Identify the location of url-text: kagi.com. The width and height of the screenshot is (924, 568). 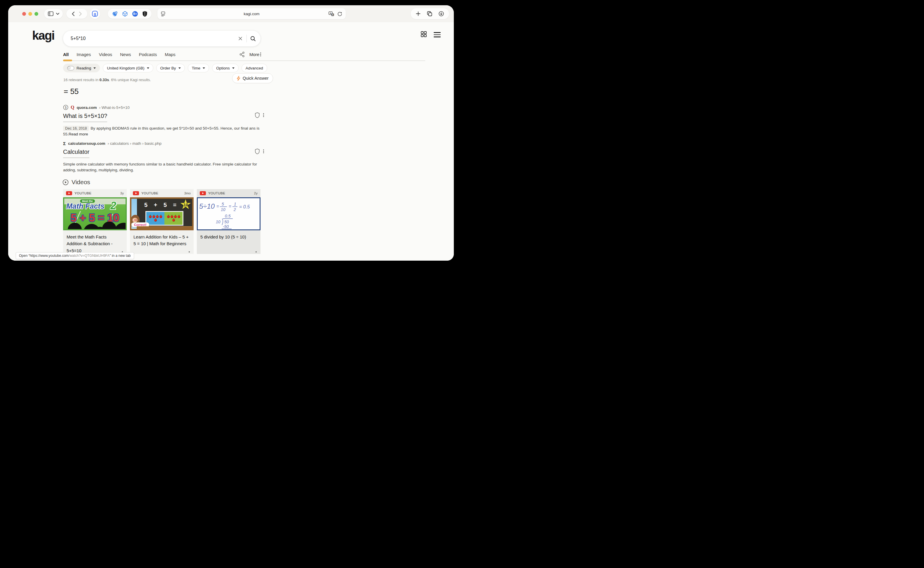
(252, 14).